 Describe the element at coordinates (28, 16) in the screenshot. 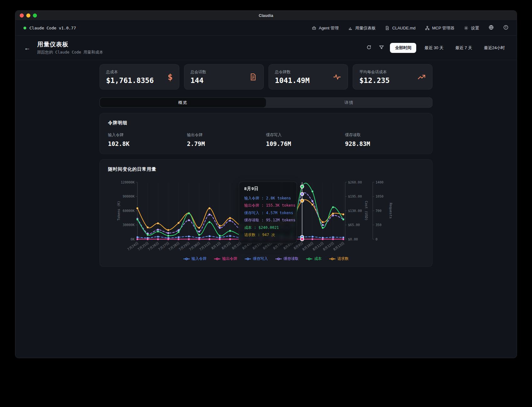

I see `minimize-window-button` at that location.